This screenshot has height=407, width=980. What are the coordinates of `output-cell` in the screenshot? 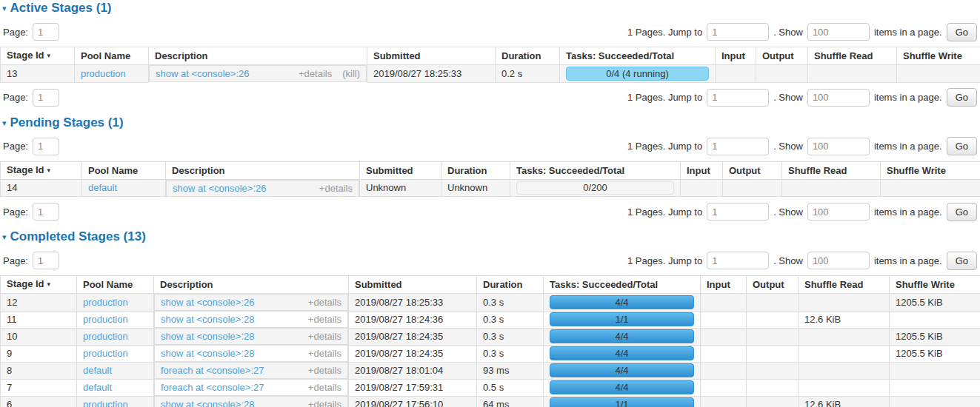 It's located at (782, 74).